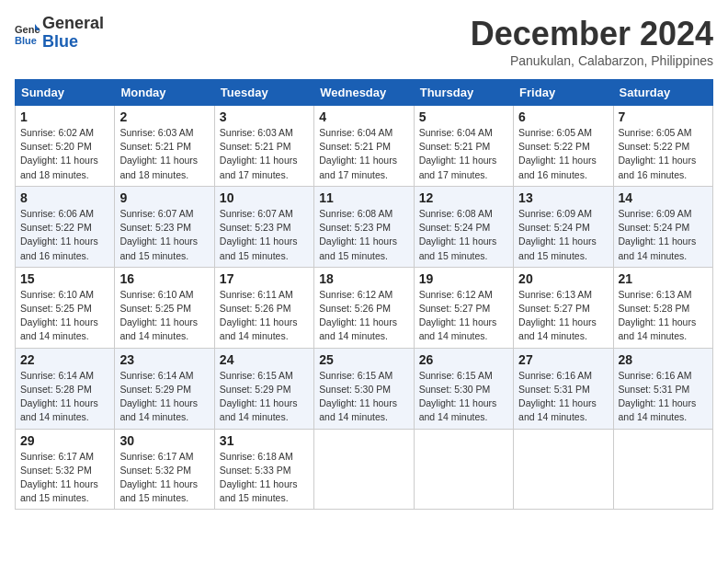 The width and height of the screenshot is (728, 563). What do you see at coordinates (463, 198) in the screenshot?
I see `day-number: 12` at bounding box center [463, 198].